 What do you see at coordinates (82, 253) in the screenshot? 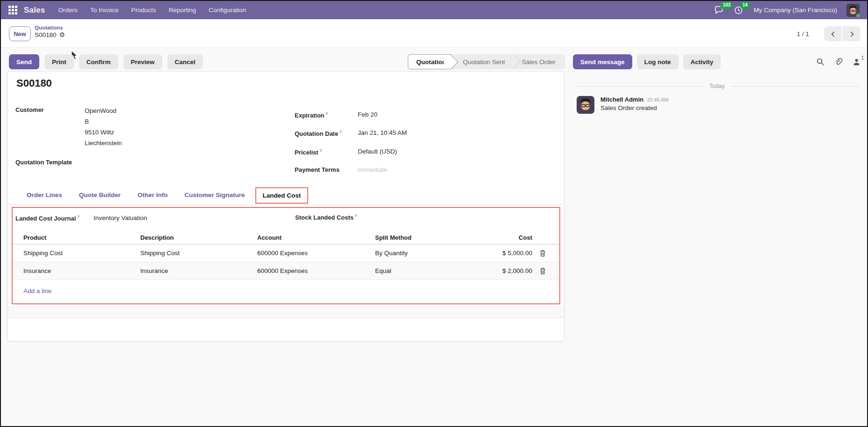
I see `cell-product: Shipping Cost` at bounding box center [82, 253].